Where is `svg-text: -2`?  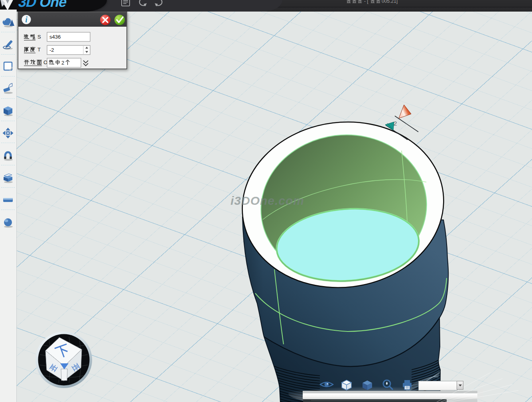 svg-text: -2 is located at coordinates (52, 50).